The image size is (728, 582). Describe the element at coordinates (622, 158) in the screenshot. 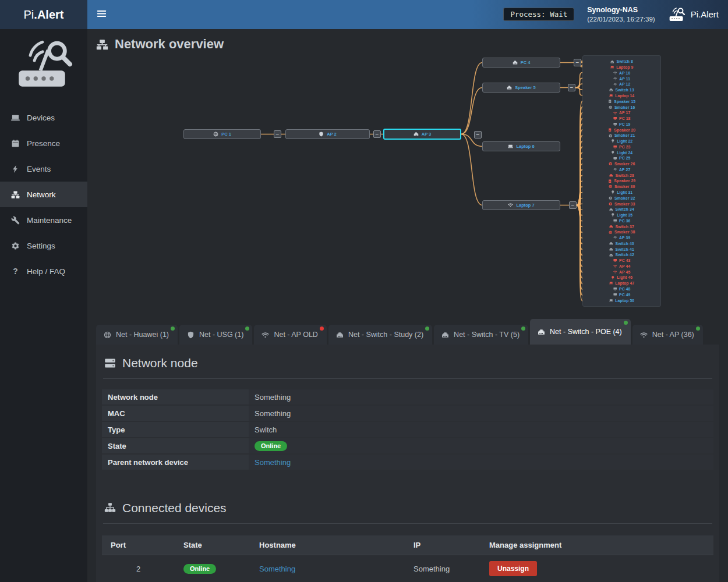

I see `panel-device: PC 25` at that location.